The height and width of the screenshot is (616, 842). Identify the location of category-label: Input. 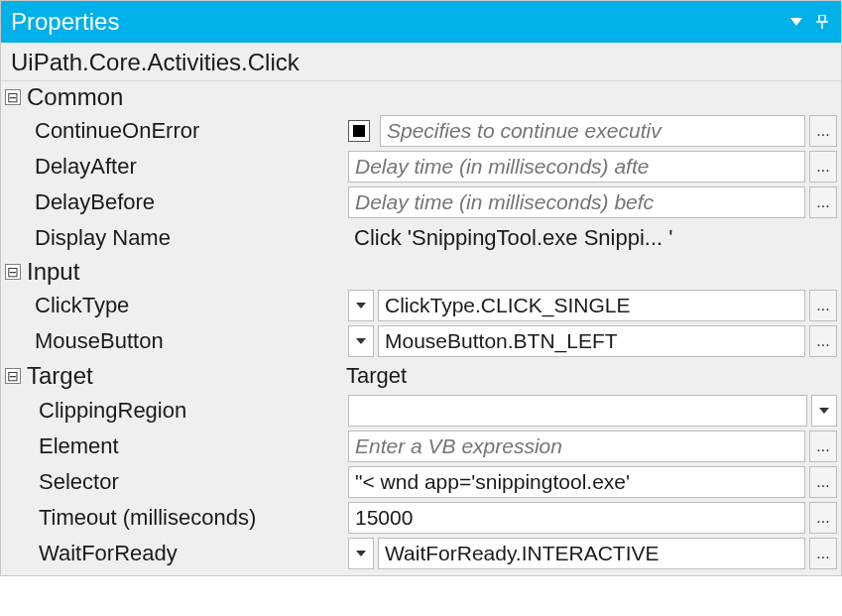
(54, 272).